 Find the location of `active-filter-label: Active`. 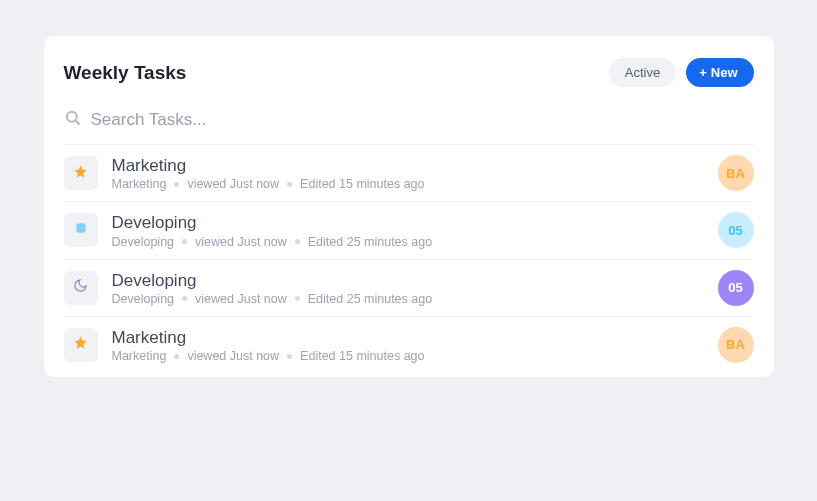

active-filter-label: Active is located at coordinates (642, 72).